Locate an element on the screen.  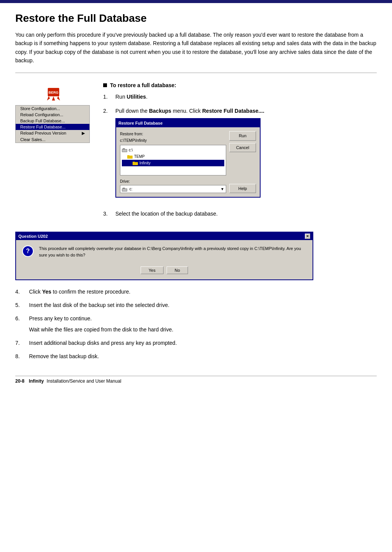
step-7-number: 7. is located at coordinates (21, 343).